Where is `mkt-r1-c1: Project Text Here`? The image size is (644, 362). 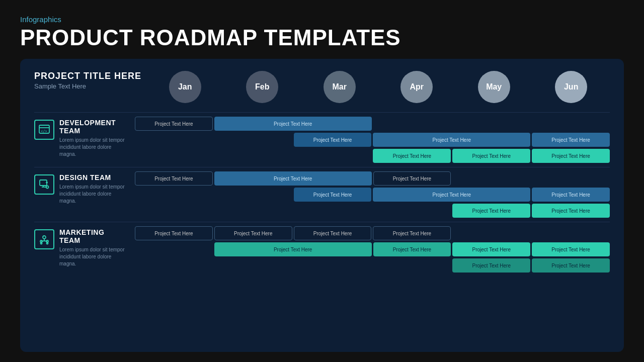 mkt-r1-c1: Project Text Here is located at coordinates (174, 233).